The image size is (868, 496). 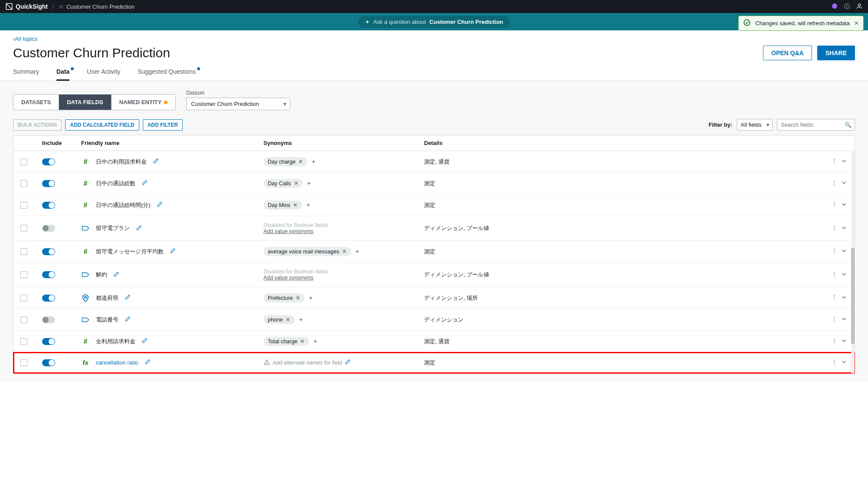 I want to click on tab-suggested-questions: Suggested Questions, so click(x=167, y=75).